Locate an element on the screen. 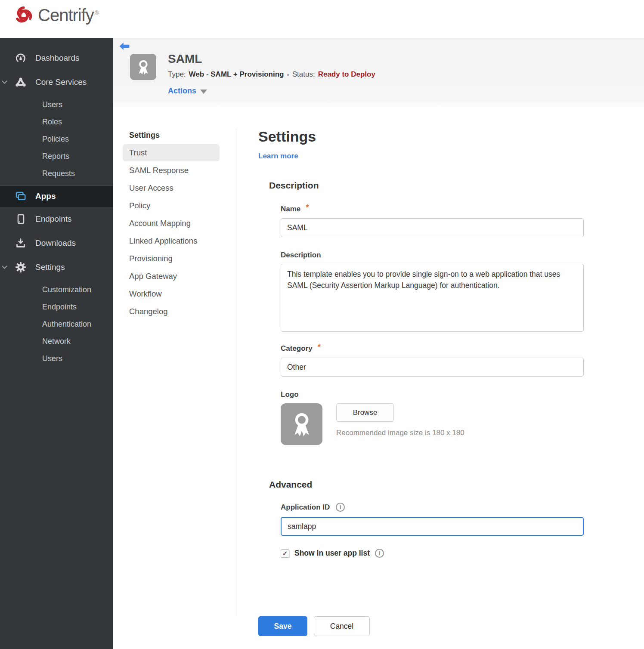 This screenshot has height=649, width=644. sidebar-item-reports: Reports is located at coordinates (56, 156).